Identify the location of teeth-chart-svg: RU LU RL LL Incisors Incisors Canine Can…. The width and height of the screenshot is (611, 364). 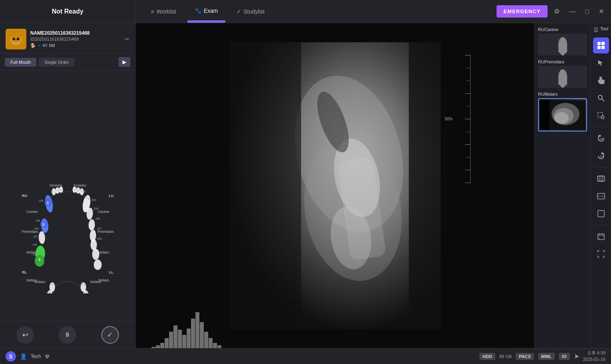
(68, 196).